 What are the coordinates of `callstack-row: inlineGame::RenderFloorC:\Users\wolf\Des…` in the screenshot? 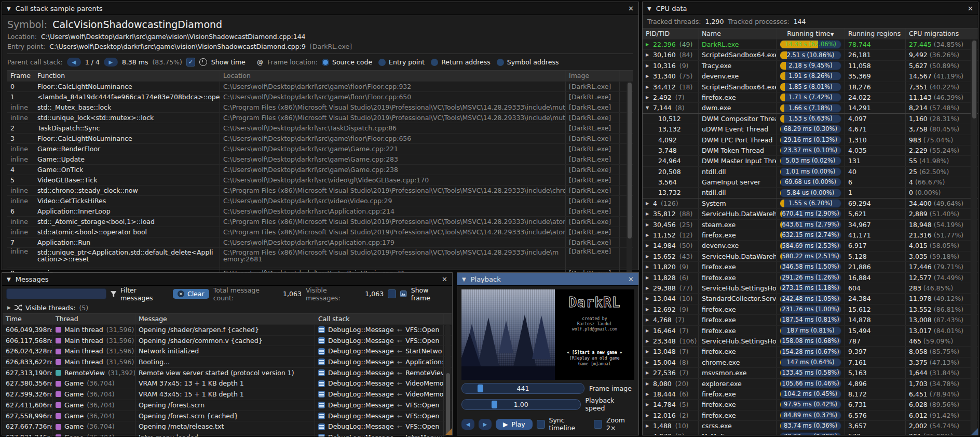 It's located at (320, 149).